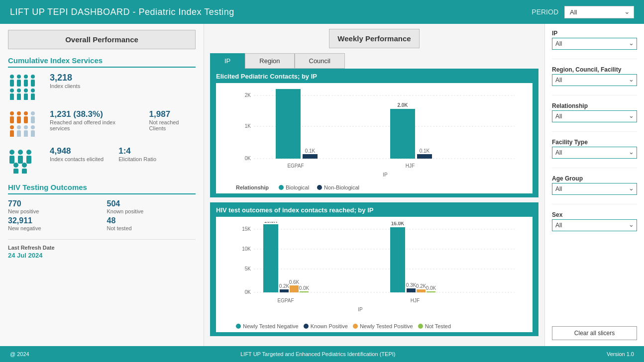 The height and width of the screenshot is (362, 644). I want to click on app-title: LIFT UP TEPI DASHBOARD - Pediatric Index…, so click(122, 12).